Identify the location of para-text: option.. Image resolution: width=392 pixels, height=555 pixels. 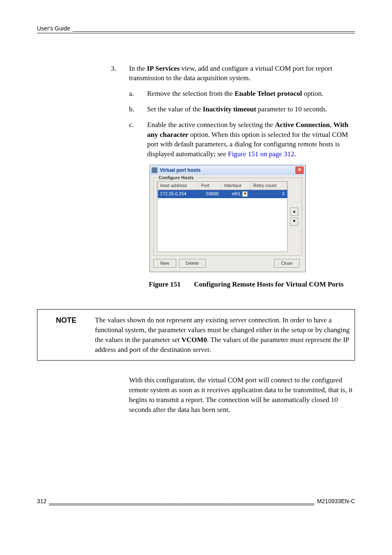
(313, 94).